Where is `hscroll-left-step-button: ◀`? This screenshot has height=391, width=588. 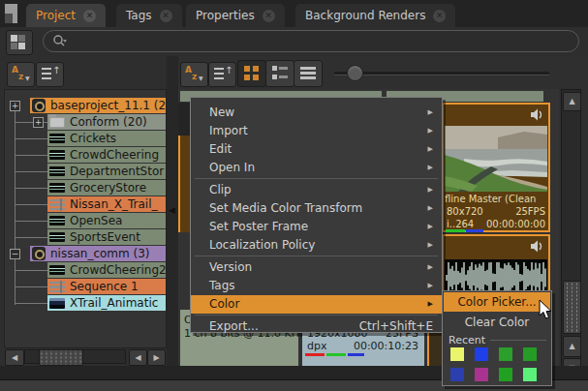 hscroll-left-step-button: ◀ is located at coordinates (138, 358).